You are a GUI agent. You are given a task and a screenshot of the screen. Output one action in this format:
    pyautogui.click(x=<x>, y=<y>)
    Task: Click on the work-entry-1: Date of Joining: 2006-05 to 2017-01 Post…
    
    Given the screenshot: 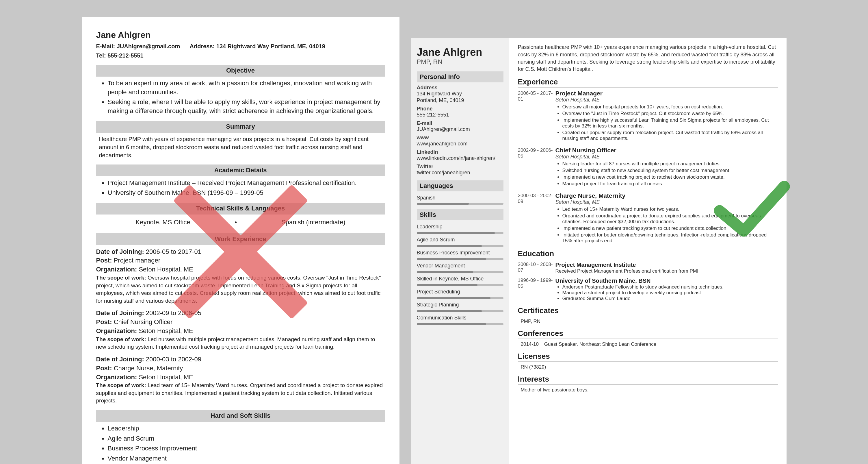 What is the action you would take?
    pyautogui.click(x=241, y=276)
    